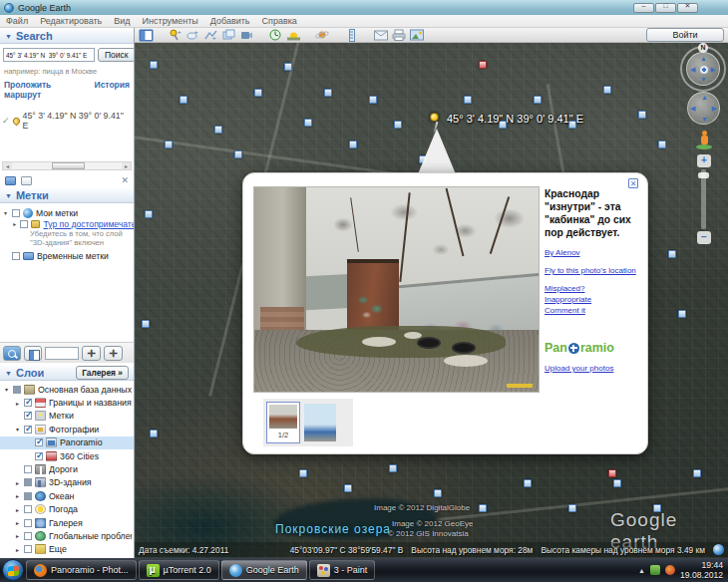 The height and width of the screenshot is (582, 728). I want to click on thumbnail-1: 1/2, so click(283, 423).